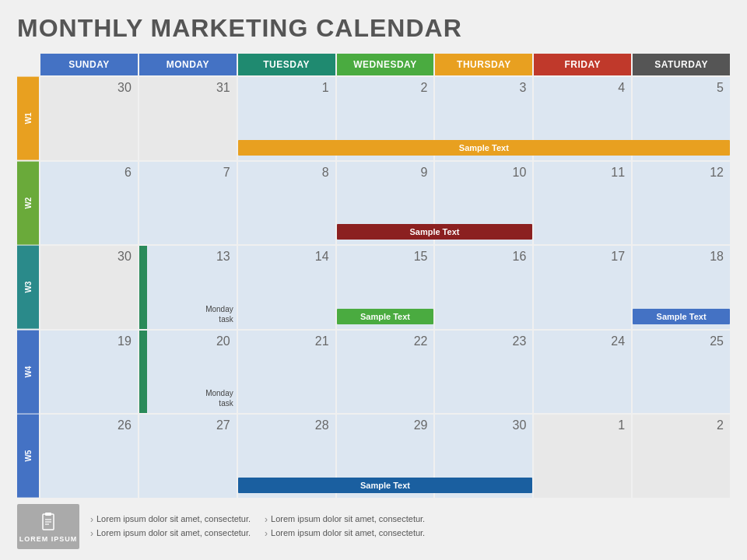  I want to click on day-cell-w1-0: 30, so click(89, 118).